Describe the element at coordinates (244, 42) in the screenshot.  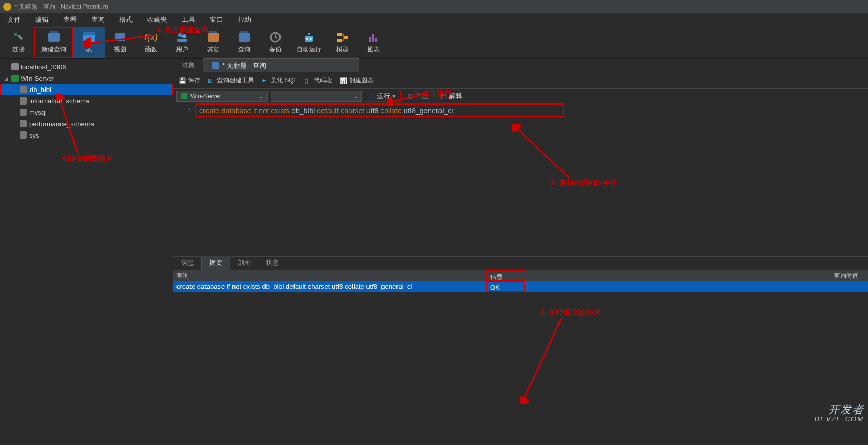
I see `query-button: 查询` at that location.